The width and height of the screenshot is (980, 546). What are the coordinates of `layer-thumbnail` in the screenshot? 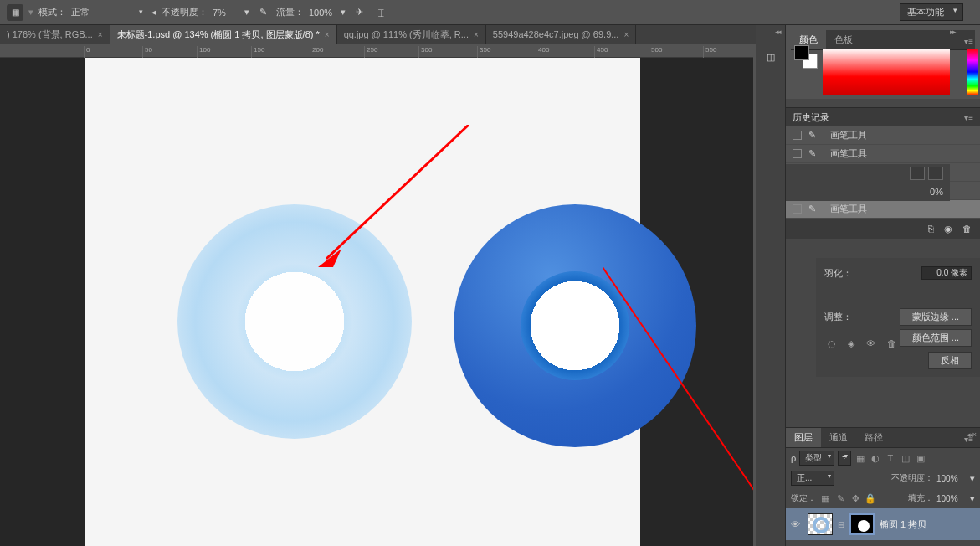 It's located at (820, 524).